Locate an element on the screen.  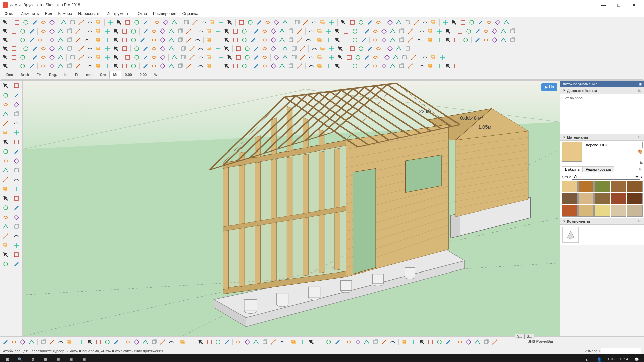
unit-tab-f½: F½ is located at coordinates (39, 75).